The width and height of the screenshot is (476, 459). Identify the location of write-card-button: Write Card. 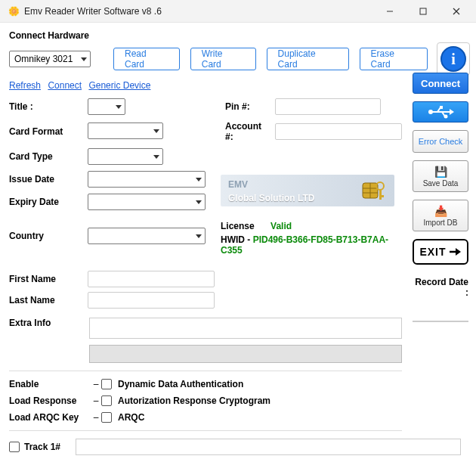
(224, 59).